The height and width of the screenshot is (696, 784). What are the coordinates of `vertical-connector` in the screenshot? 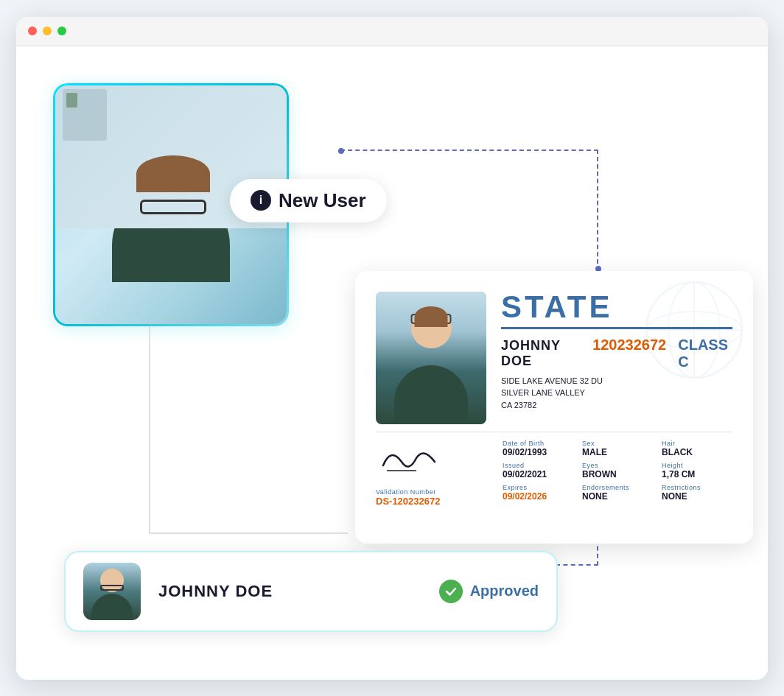 It's located at (150, 429).